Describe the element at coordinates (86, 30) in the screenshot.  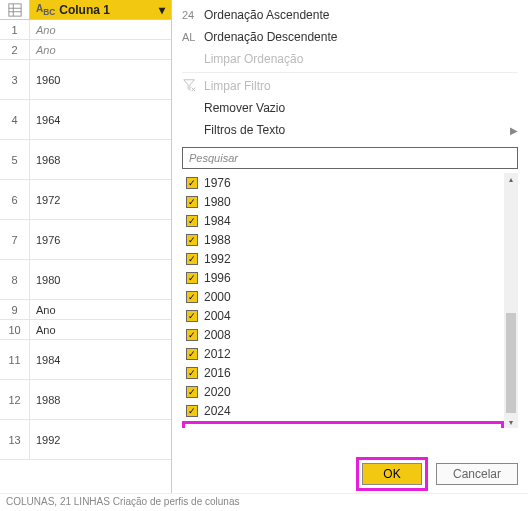
I see `table-row: 1Ano` at that location.